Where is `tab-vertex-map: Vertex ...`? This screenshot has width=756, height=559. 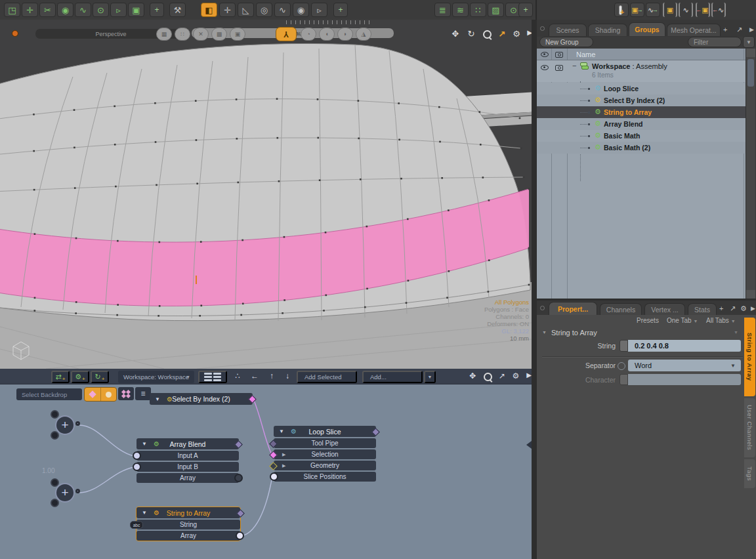
tab-vertex-map: Vertex ... is located at coordinates (665, 309).